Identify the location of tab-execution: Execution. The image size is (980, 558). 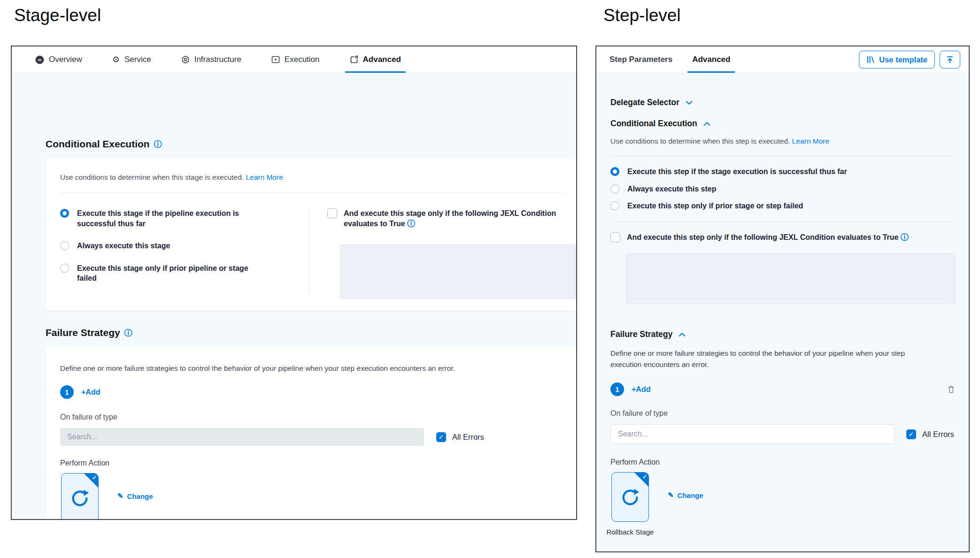
(296, 60).